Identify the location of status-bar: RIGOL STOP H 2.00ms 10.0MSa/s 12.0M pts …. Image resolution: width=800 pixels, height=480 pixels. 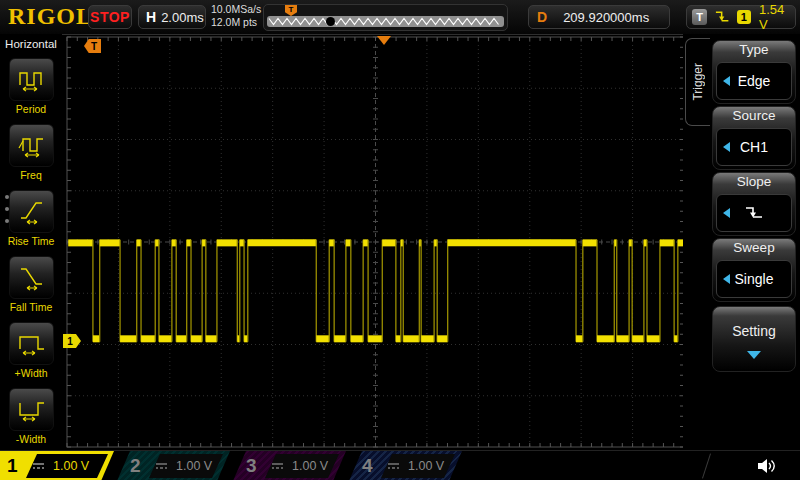
(400, 18).